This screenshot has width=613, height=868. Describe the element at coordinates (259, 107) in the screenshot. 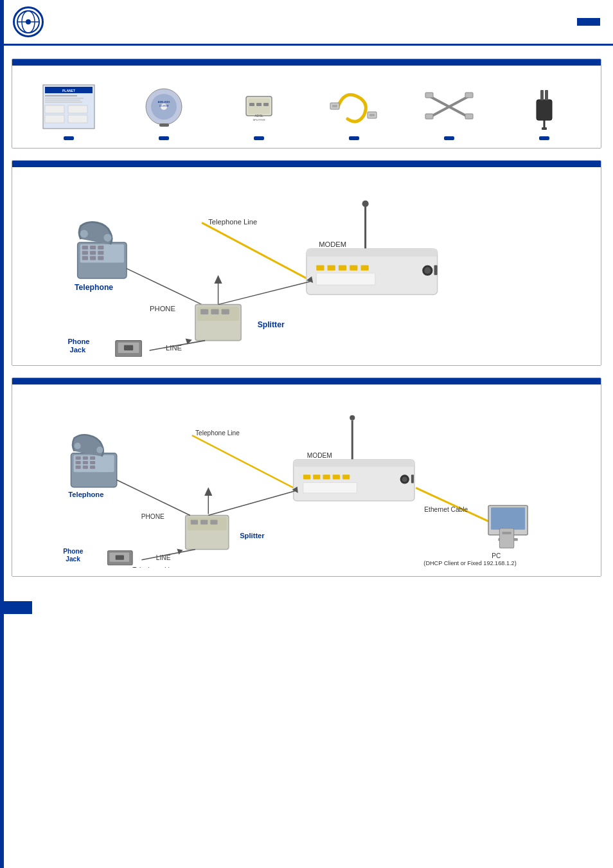

I see `splitter-image: ADSL SPLITTER` at that location.